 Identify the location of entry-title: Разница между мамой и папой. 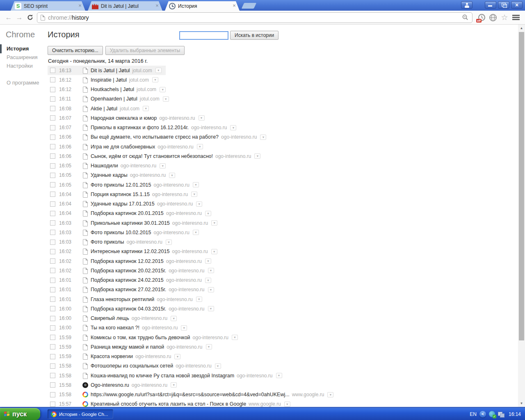
(127, 347).